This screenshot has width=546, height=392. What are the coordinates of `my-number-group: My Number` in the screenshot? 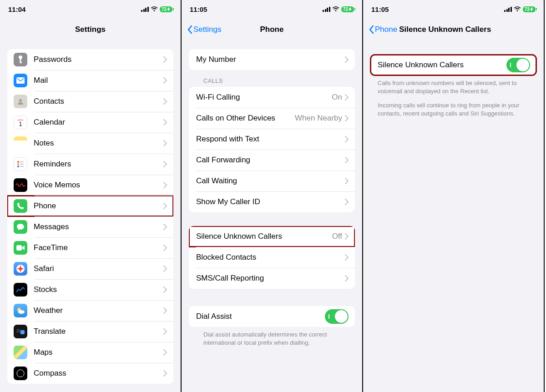 It's located at (272, 60).